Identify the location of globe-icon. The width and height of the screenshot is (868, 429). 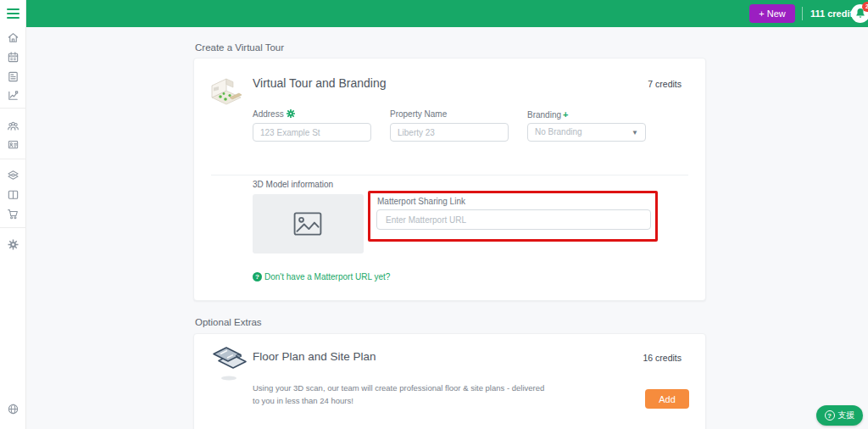
(14, 409).